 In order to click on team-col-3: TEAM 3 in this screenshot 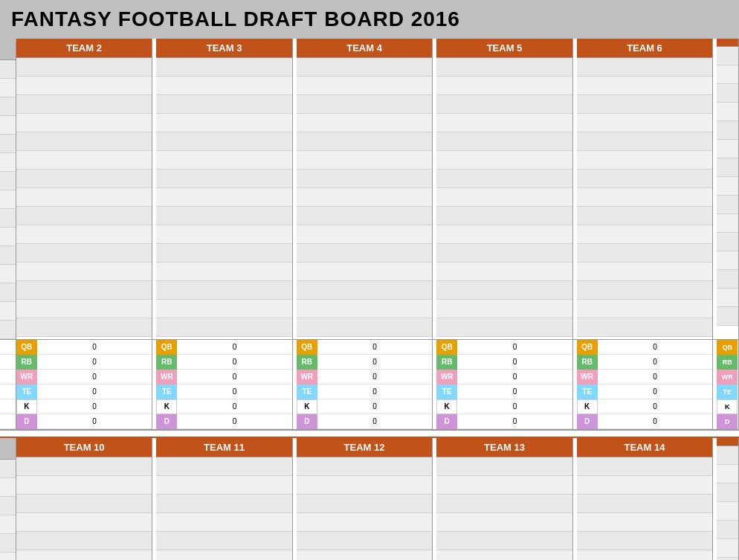, I will do `click(225, 189)`.